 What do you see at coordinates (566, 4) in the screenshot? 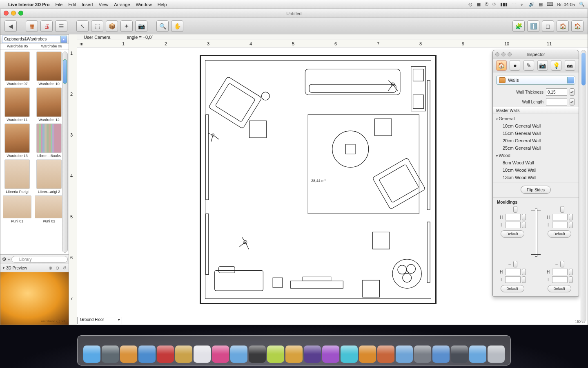
I see `clock: Bc 04:05` at bounding box center [566, 4].